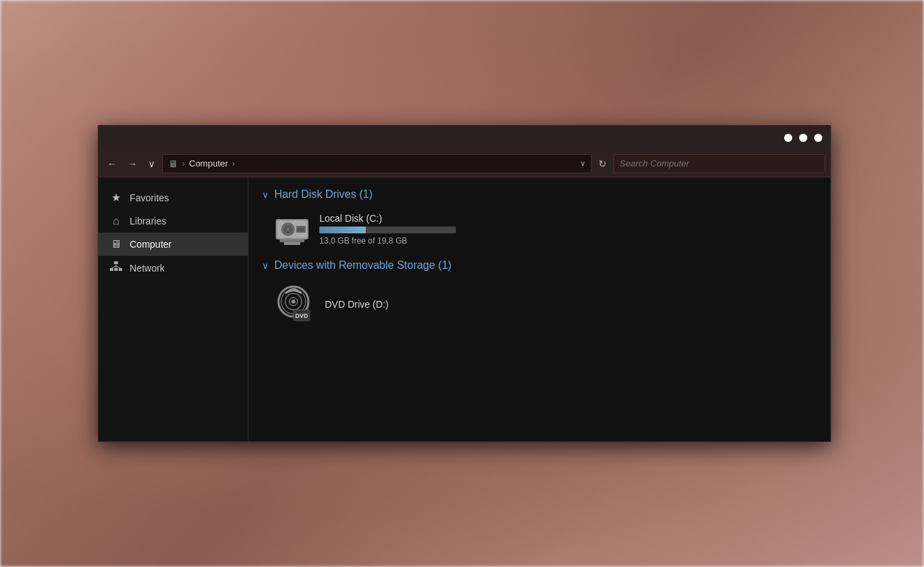 The width and height of the screenshot is (924, 567). What do you see at coordinates (388, 230) in the screenshot?
I see `local-disk-c-bar` at bounding box center [388, 230].